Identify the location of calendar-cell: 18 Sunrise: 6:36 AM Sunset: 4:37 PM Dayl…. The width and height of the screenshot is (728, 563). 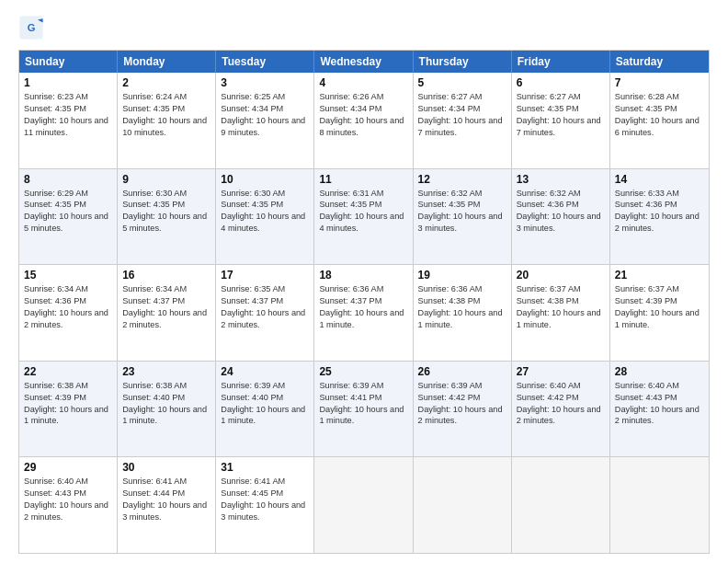
(364, 313).